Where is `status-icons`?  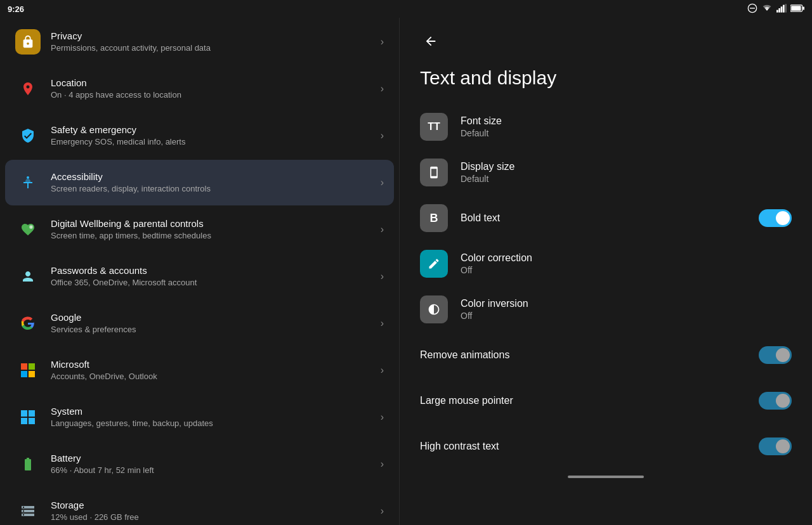 status-icons is located at coordinates (776, 9).